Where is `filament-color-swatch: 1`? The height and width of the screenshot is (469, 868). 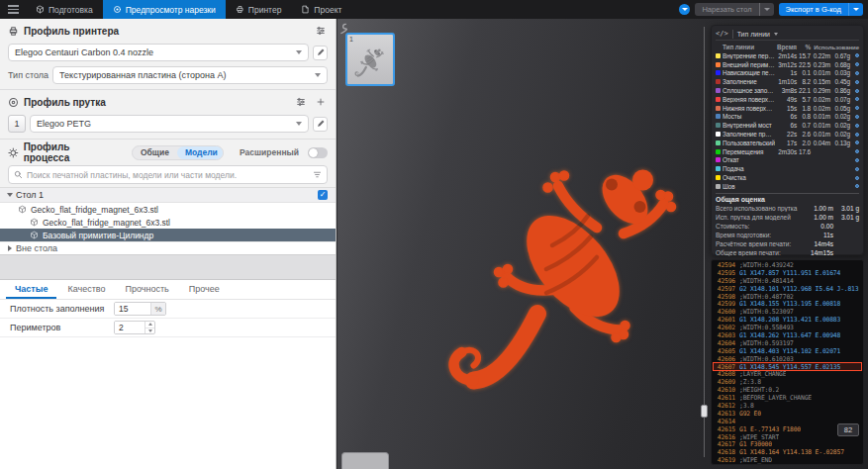 filament-color-swatch: 1 is located at coordinates (17, 124).